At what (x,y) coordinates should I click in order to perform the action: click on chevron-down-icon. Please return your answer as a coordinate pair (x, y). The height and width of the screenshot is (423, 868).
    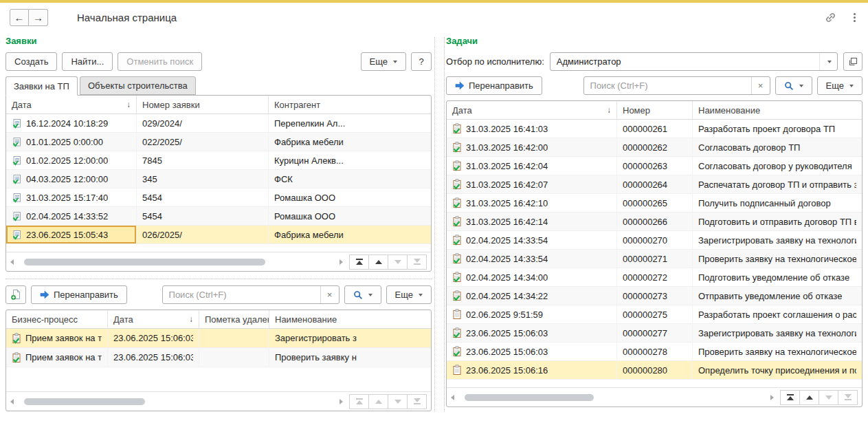
    Looking at the image, I should click on (421, 295).